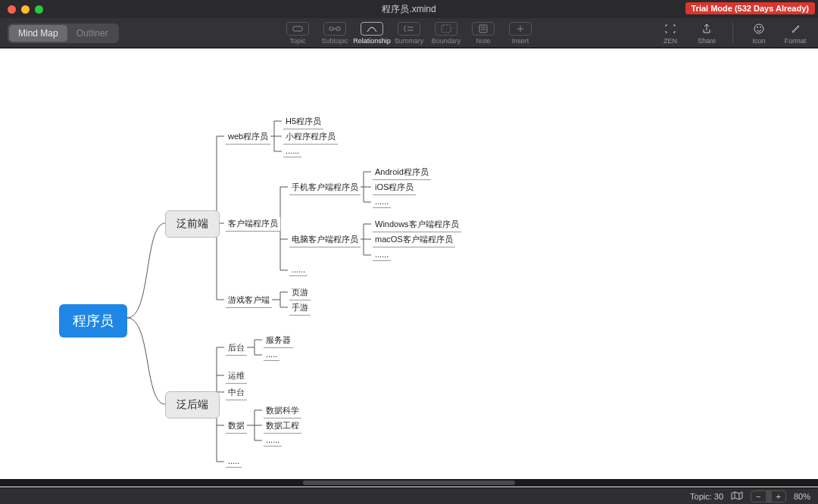 The width and height of the screenshot is (818, 504). What do you see at coordinates (283, 427) in the screenshot?
I see `node-data-eng: 数据工程` at bounding box center [283, 427].